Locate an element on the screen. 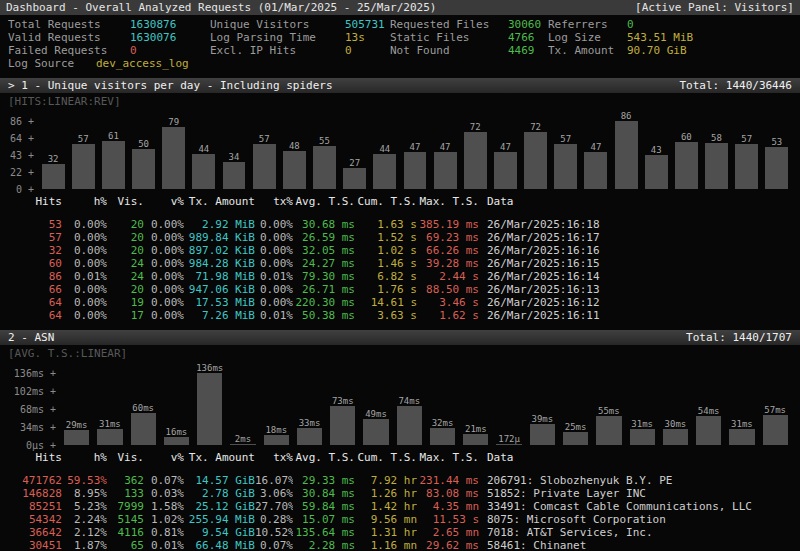  table-cell: 50.38 ms is located at coordinates (324, 316).